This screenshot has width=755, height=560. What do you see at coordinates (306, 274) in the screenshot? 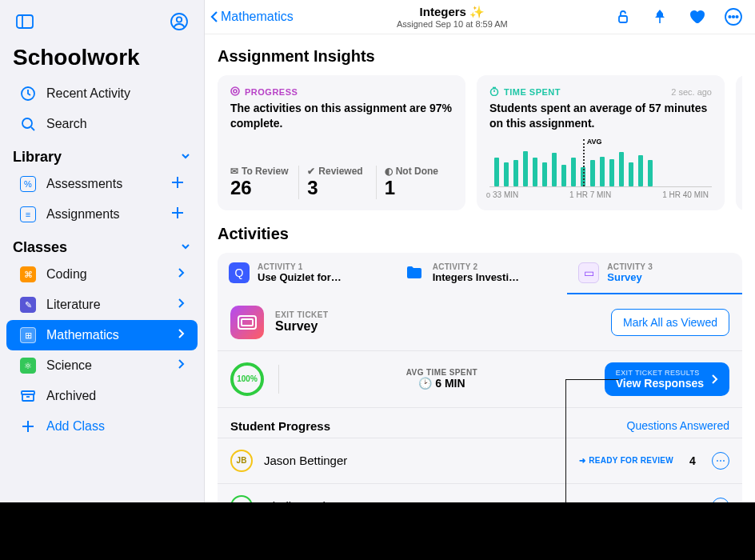
I see `tab-activity-1: Q ACTIVITY 1Use Quizlet for…` at bounding box center [306, 274].